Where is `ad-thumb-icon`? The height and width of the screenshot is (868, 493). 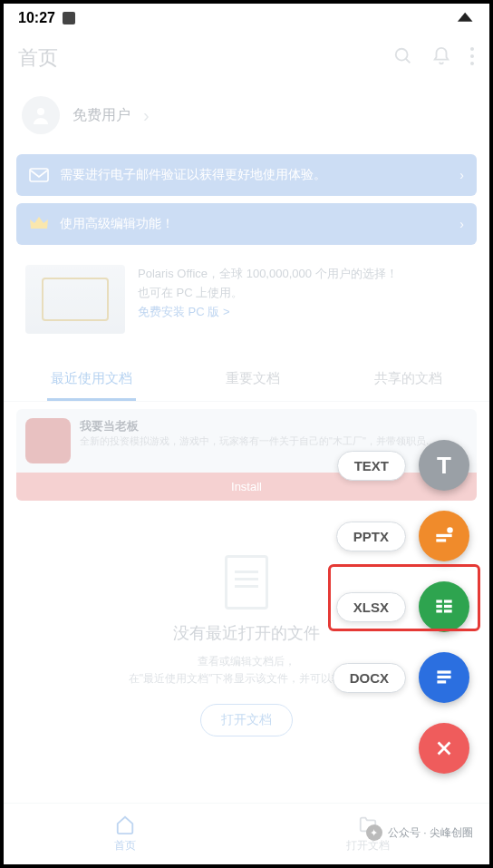 ad-thumb-icon is located at coordinates (48, 441).